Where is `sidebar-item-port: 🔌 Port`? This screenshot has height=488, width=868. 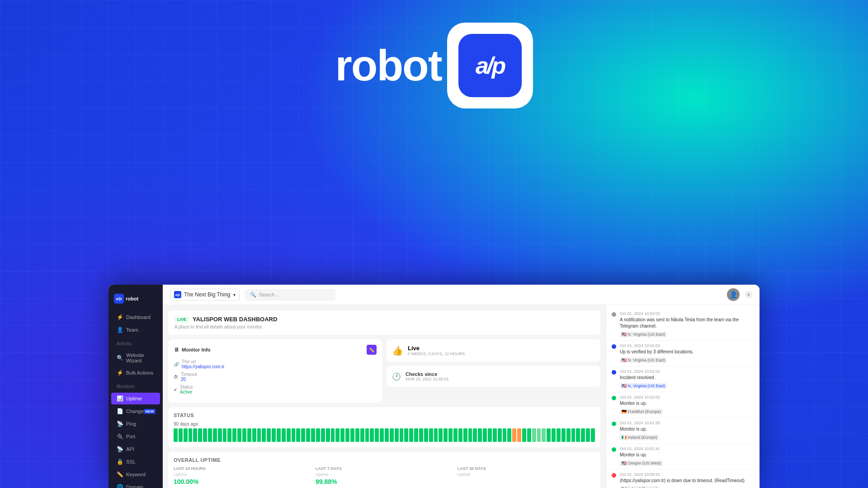
sidebar-item-port: 🔌 Port is located at coordinates (136, 436).